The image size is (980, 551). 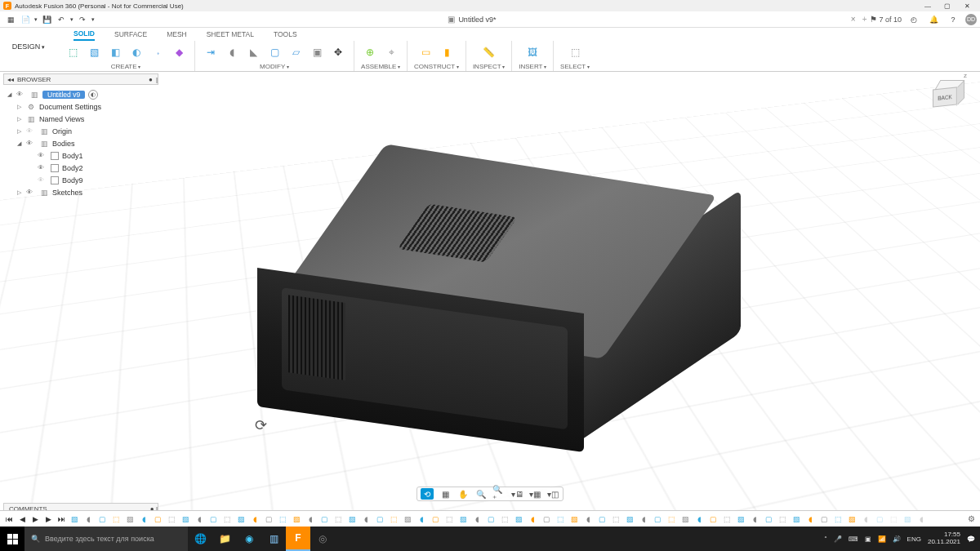 What do you see at coordinates (211, 52) in the screenshot?
I see `press-pull-icon: ⇥` at bounding box center [211, 52].